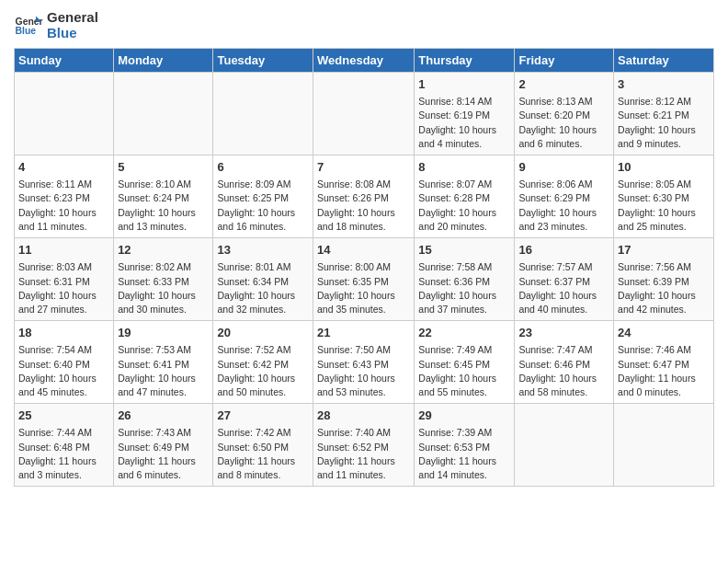 The image size is (728, 563). What do you see at coordinates (664, 362) in the screenshot?
I see `day-cell: 24Sunrise: 7:46 AM Sunset: 6:47 PM Dayli…` at bounding box center [664, 362].